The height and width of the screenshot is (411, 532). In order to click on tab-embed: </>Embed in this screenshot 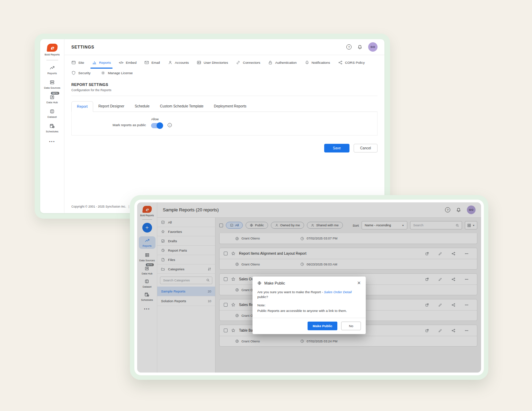, I will do `click(127, 62)`.